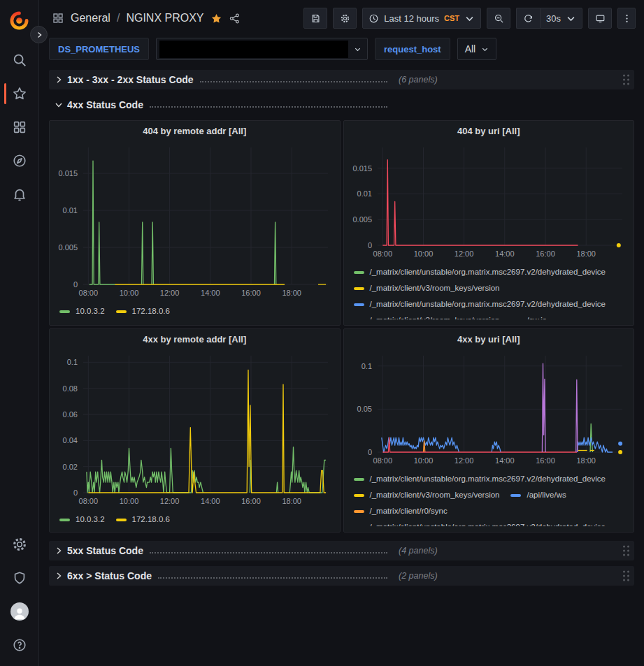 This screenshot has width=644, height=666. I want to click on row-panel-count: (6 panels), so click(418, 80).